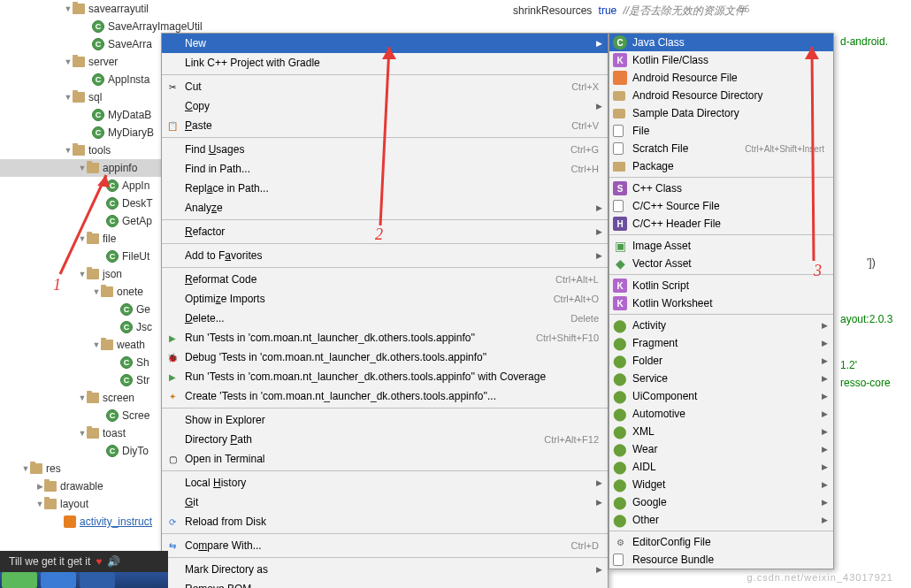 Image resolution: width=911 pixels, height=588 pixels. Describe the element at coordinates (385, 299) in the screenshot. I see `menu-optimize: Optimize ImportsCtrl+Alt+O` at that location.